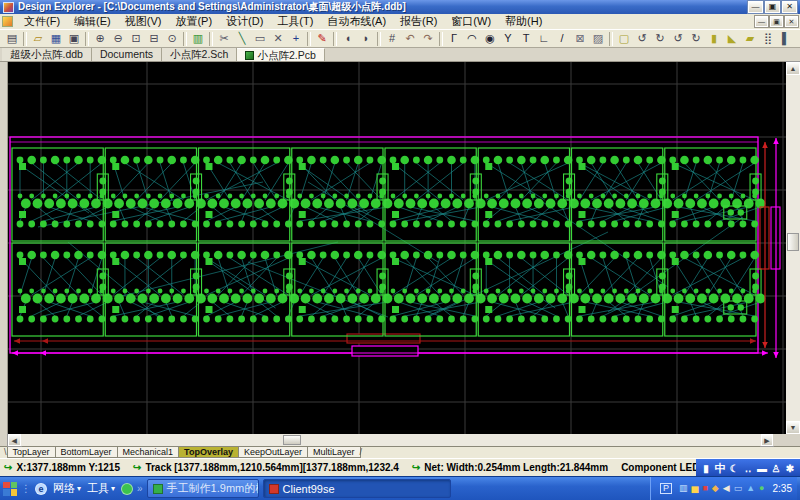  What do you see at coordinates (428, 39) in the screenshot?
I see `redo-button: ↷` at bounding box center [428, 39].